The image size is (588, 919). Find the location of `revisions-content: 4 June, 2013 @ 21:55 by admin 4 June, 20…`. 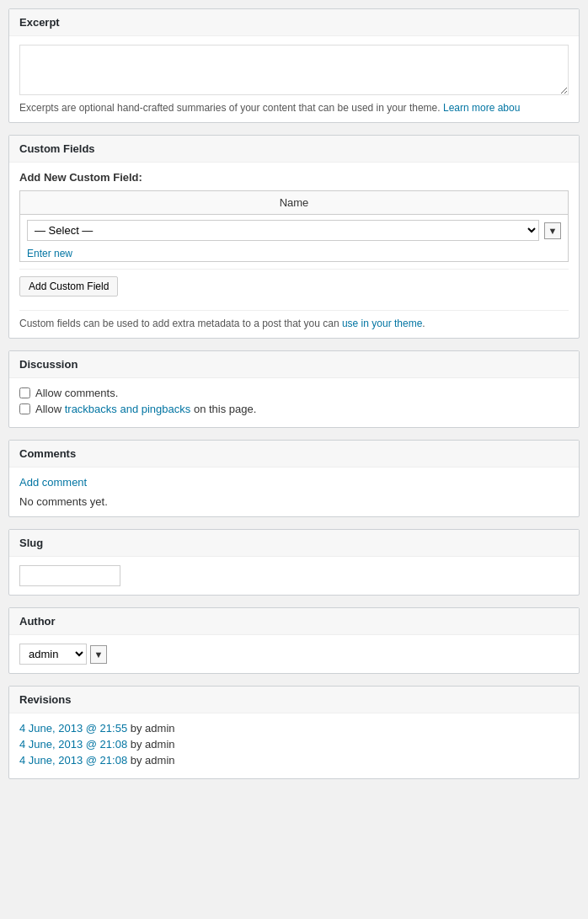

revisions-content: 4 June, 2013 @ 21:55 by admin 4 June, 20… is located at coordinates (294, 746).